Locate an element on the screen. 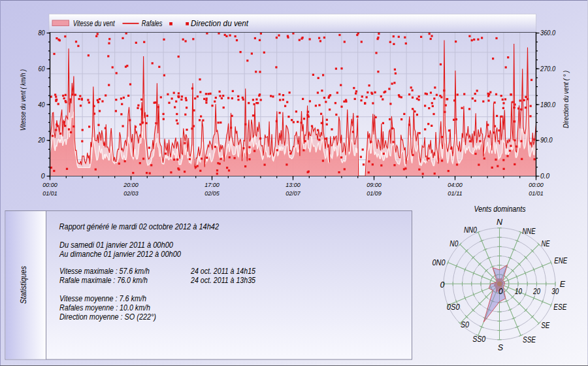 This screenshot has width=588, height=366. svg-text: 10 is located at coordinates (519, 291).